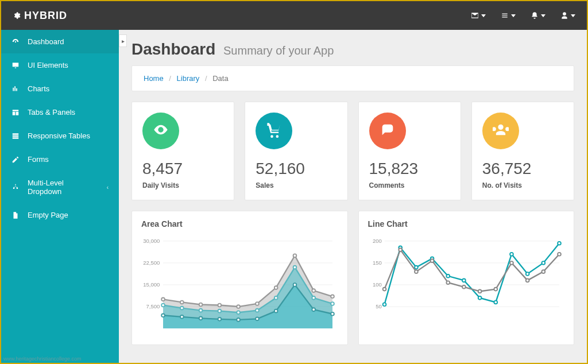 This screenshot has height=364, width=588. Describe the element at coordinates (296, 185) in the screenshot. I see `stat-label: Sales` at that location.